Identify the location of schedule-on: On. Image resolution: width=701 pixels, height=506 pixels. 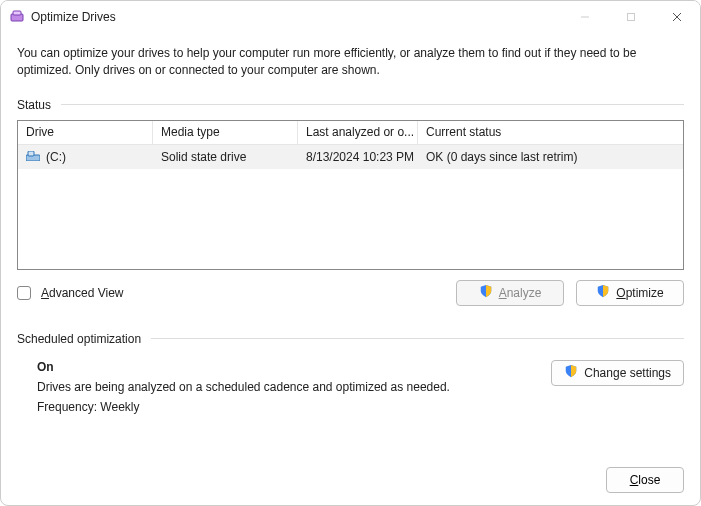
(244, 367).